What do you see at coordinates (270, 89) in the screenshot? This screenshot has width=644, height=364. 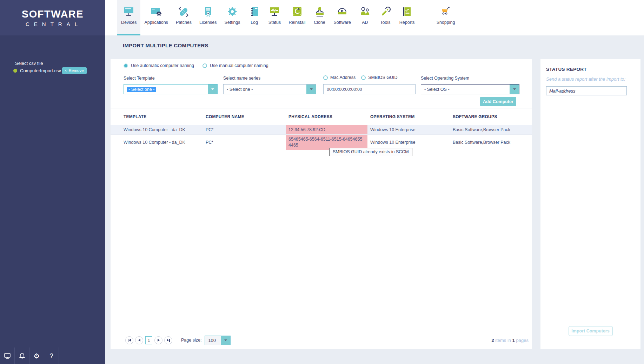 I see `name-series-select: - Select one -` at bounding box center [270, 89].